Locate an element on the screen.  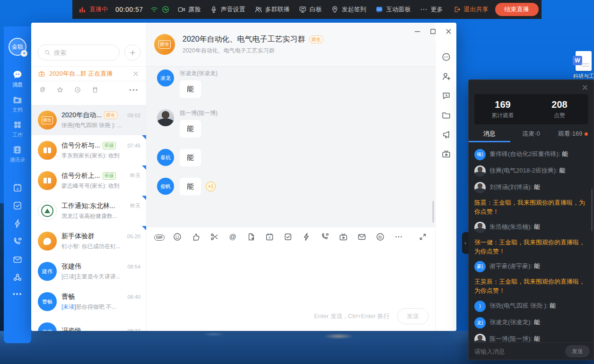
live-chat-message: 朱浩楠(朱浩楠)能 is located at coordinates (531, 227).